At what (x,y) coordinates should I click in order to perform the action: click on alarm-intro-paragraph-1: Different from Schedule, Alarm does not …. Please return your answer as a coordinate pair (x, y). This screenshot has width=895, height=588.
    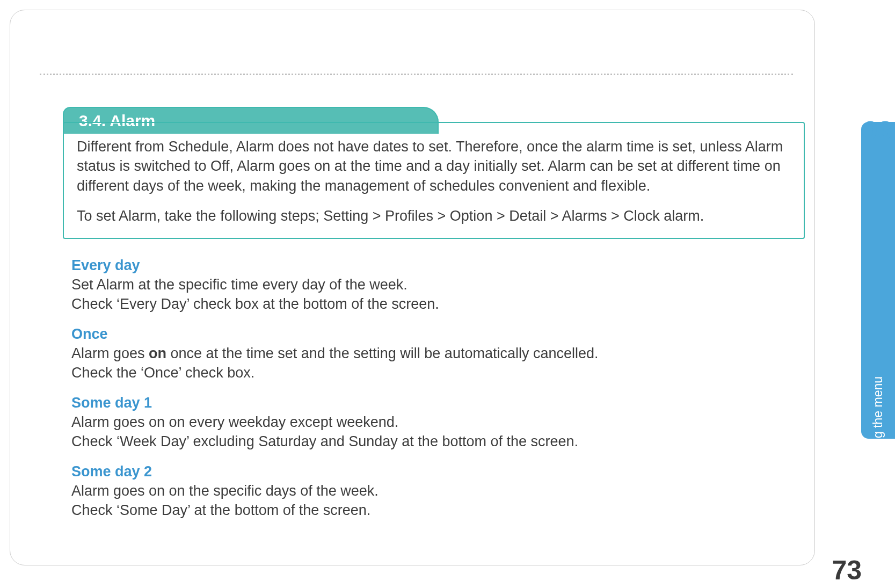
    Looking at the image, I should click on (434, 166).